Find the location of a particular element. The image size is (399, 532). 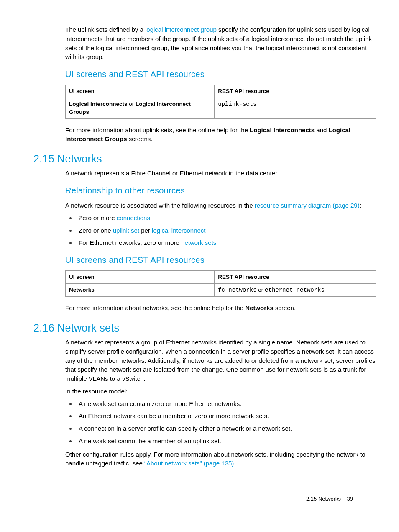

sec215-list: Zero or more connections Zero or one upl… is located at coordinates (221, 230).